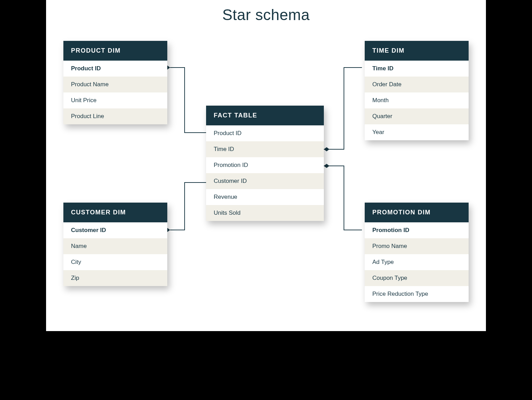 The width and height of the screenshot is (532, 400). I want to click on table-header: PRODUCT DIM, so click(115, 51).